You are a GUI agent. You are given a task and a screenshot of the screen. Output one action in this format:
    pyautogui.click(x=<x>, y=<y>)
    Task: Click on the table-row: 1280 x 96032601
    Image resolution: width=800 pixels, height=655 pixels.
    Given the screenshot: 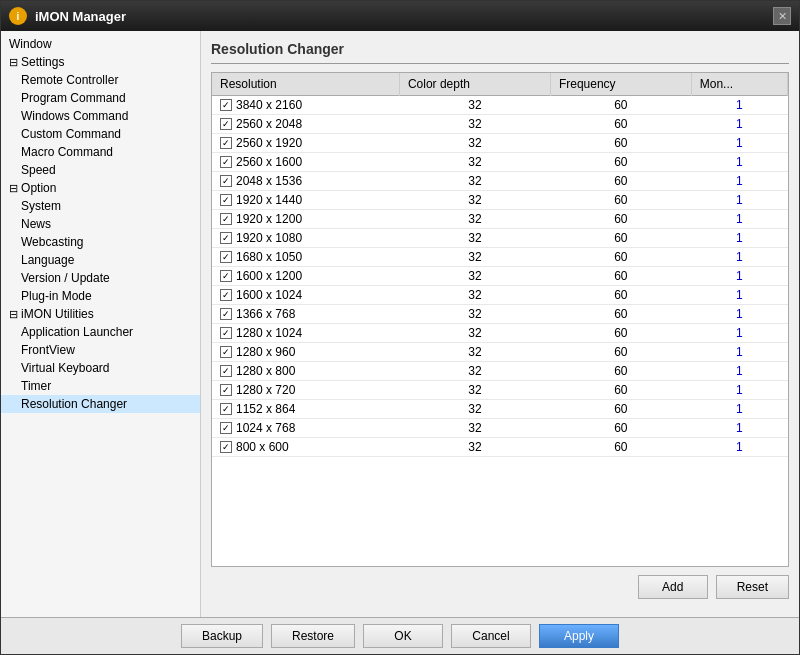 What is the action you would take?
    pyautogui.click(x=500, y=352)
    